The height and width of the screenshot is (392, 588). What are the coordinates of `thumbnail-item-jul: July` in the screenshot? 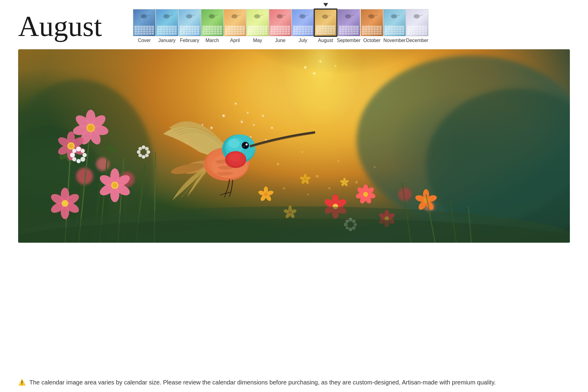 It's located at (303, 26).